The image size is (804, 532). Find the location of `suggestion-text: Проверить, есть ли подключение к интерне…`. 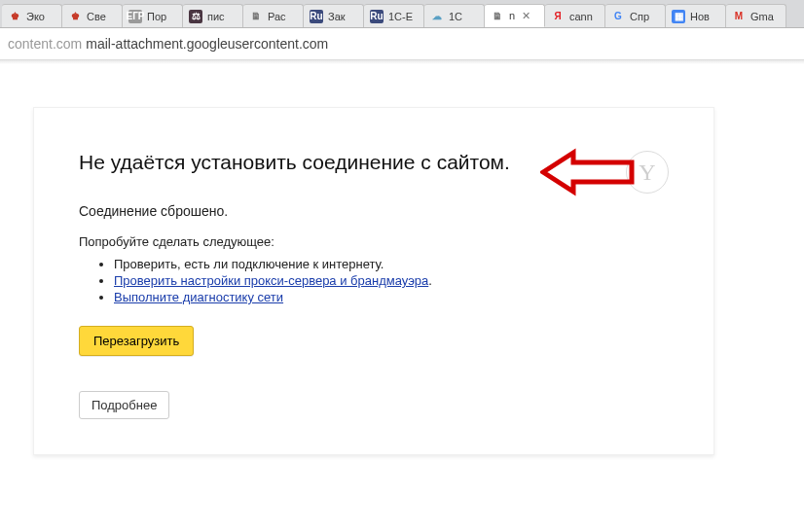

suggestion-text: Проверить, есть ли подключение к интерне… is located at coordinates (249, 265).